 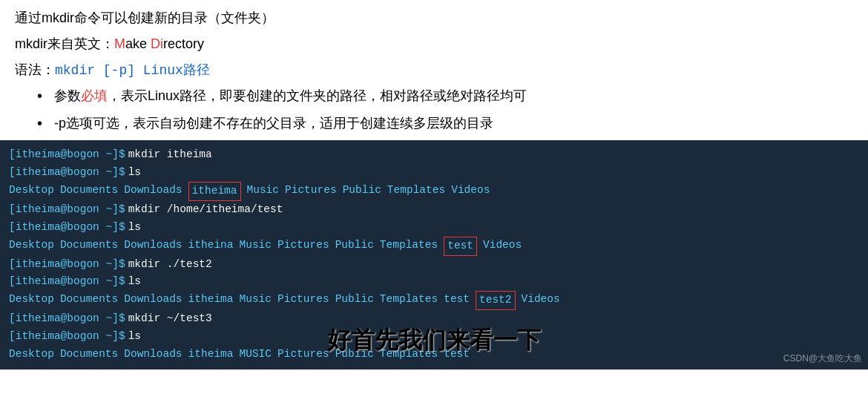 What do you see at coordinates (434, 191) in the screenshot?
I see `term-ls-row-1: Desktop Documents Downloads itheima Musi…` at bounding box center [434, 191].